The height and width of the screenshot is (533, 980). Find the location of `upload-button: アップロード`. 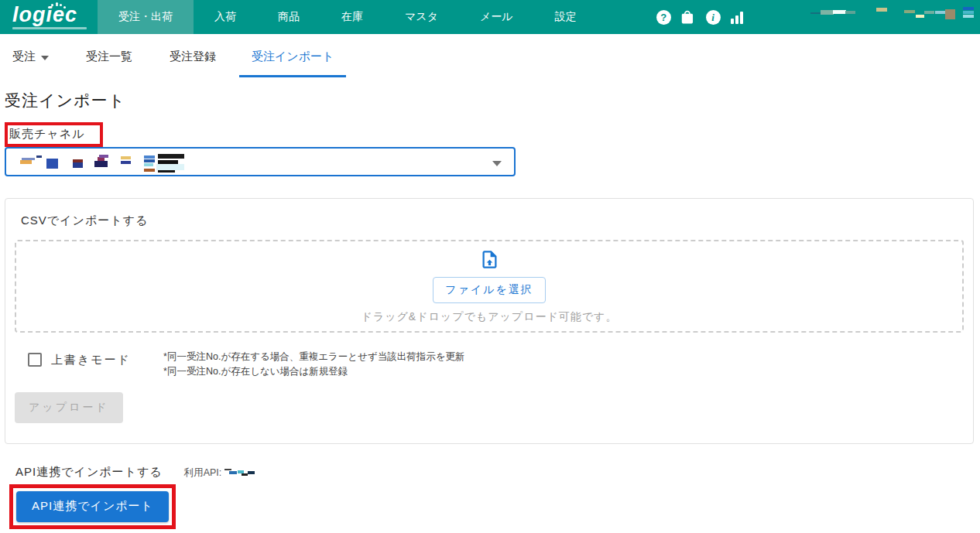

upload-button: アップロード is located at coordinates (69, 408).